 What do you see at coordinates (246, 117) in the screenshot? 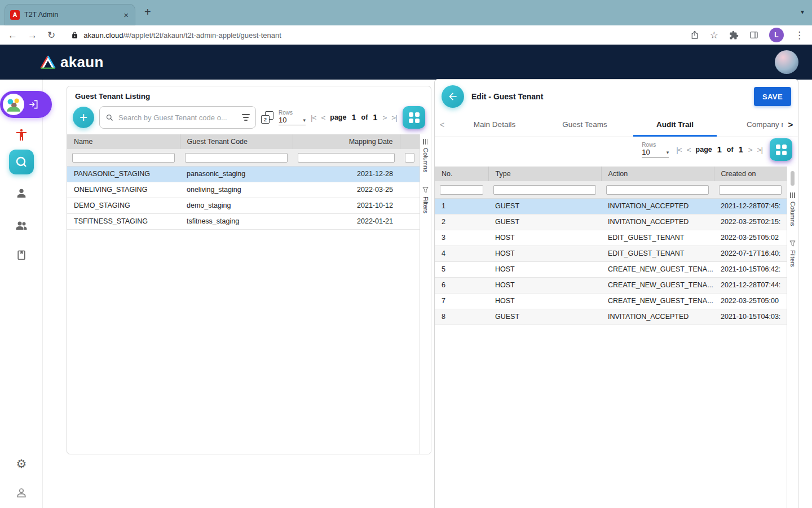
I see `filter-list-icon` at bounding box center [246, 117].